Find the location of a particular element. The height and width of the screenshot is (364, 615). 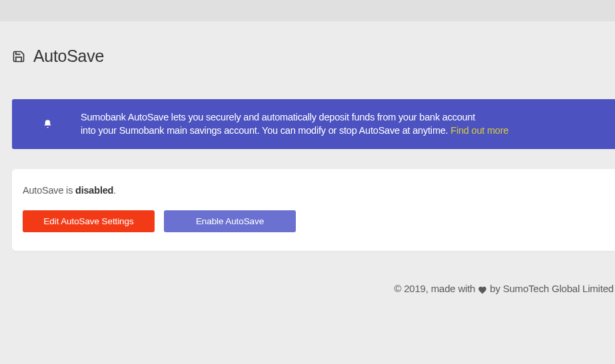

button-row: Edit AutoSave Settings Enable AutoSave is located at coordinates (313, 221).